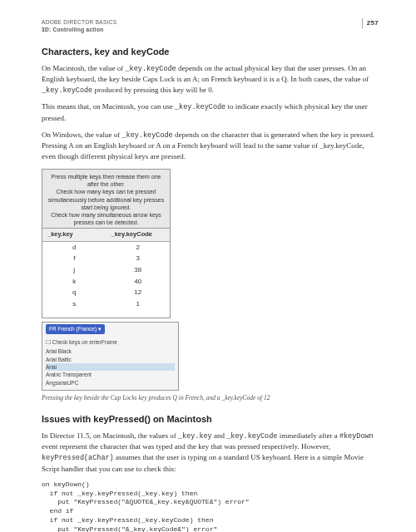  I want to click on paragraph: On Windows, the value of _key.keyCode de…, so click(210, 146).